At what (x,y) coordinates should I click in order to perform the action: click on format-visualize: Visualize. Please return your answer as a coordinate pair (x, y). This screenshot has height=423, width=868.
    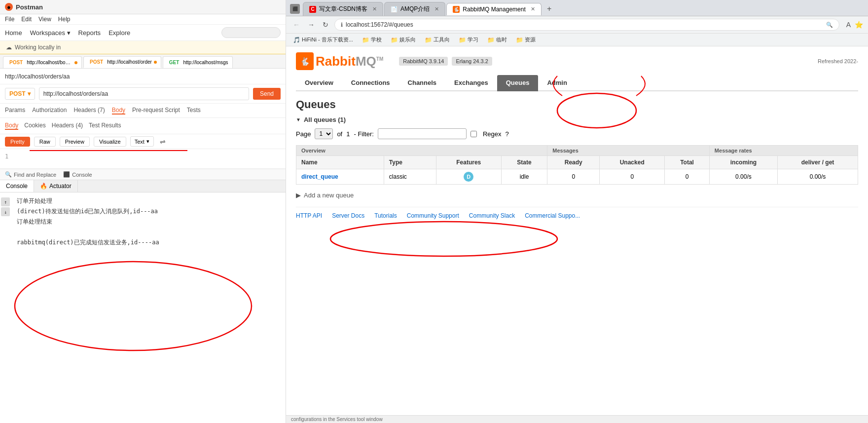
    Looking at the image, I should click on (110, 142).